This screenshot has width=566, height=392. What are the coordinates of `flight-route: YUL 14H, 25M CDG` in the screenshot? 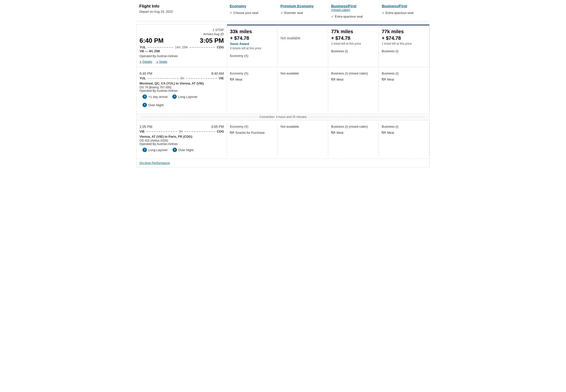 It's located at (182, 47).